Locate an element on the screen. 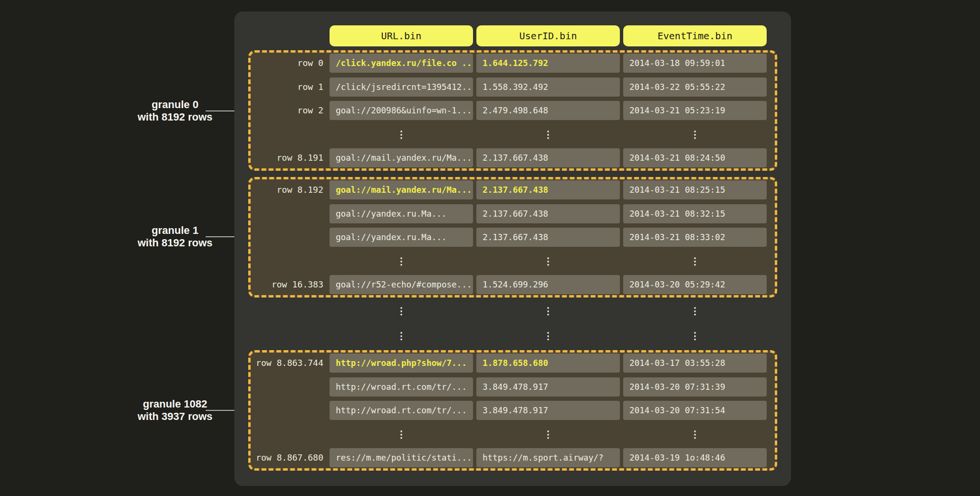 The image size is (980, 496). cell-eventtime: 2014-03-21 08:33:02 is located at coordinates (695, 237).